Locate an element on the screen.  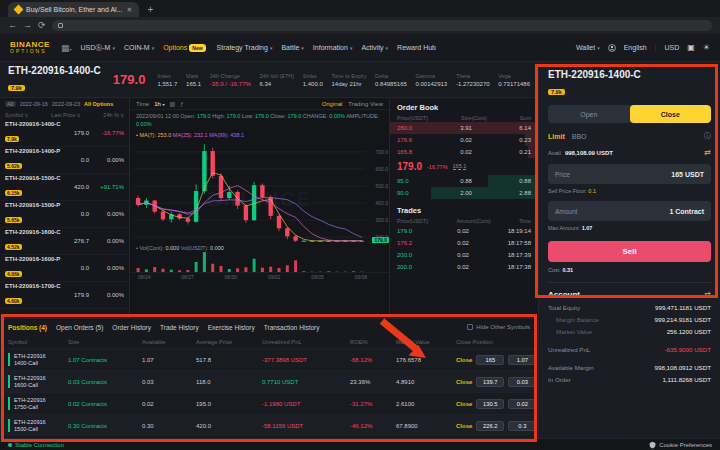
interval-label: Time is located at coordinates (142, 104).